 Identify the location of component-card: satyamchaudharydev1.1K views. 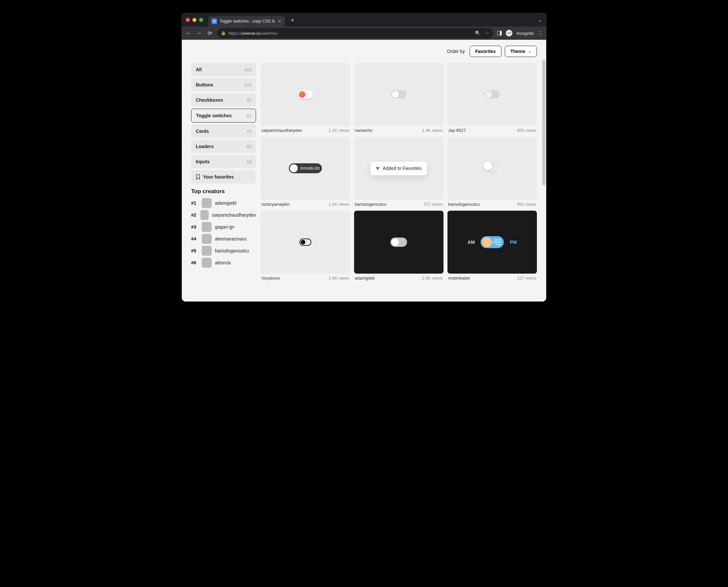
(305, 98).